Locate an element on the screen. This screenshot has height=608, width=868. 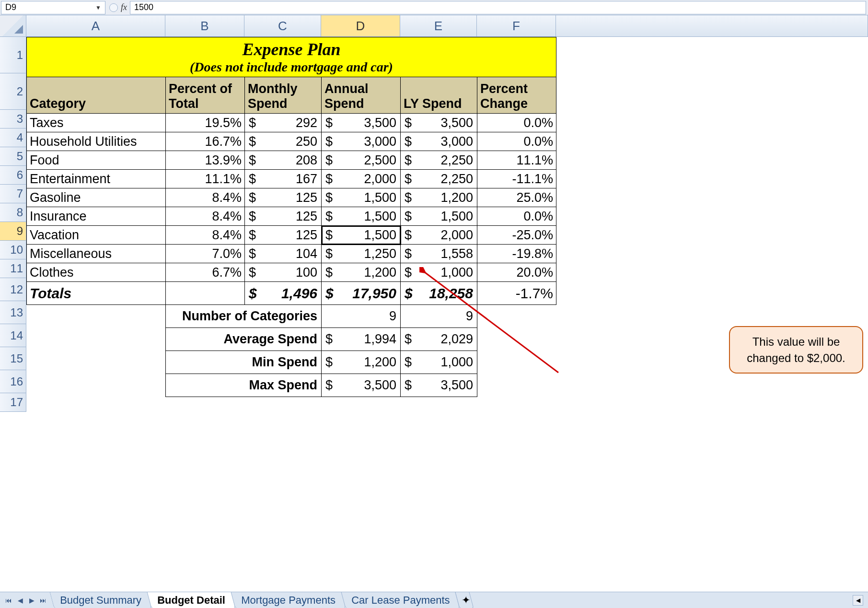
row-header-11: 11 is located at coordinates (13, 269).